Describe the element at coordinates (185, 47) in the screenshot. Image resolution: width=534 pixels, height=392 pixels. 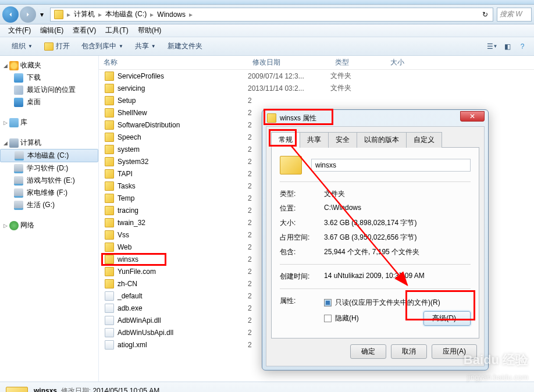
I see `new-folder-button: 新建文件夹` at that location.